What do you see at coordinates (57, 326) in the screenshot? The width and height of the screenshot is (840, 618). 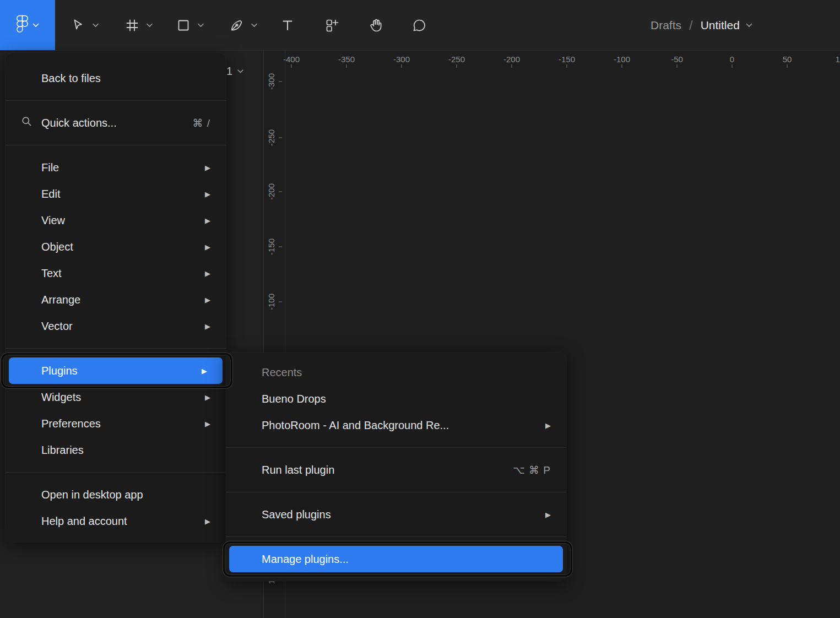 I see `menu-item-label: Vector` at bounding box center [57, 326].